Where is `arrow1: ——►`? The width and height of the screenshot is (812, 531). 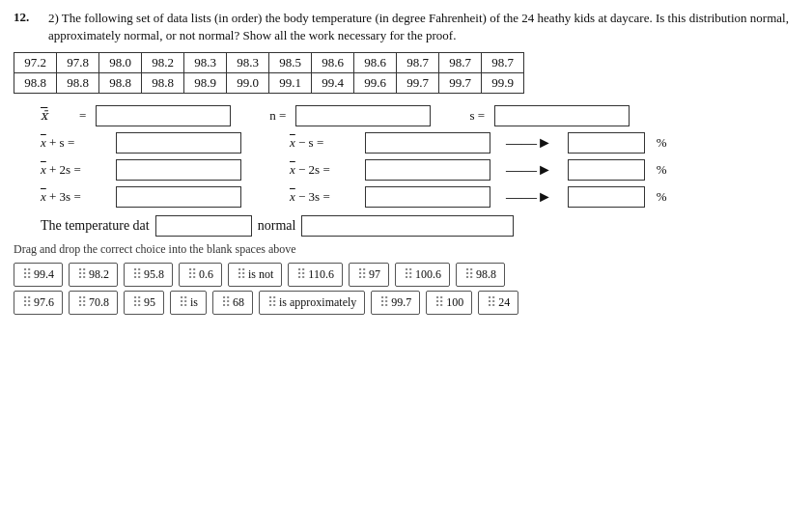 arrow1: ——► is located at coordinates (529, 143).